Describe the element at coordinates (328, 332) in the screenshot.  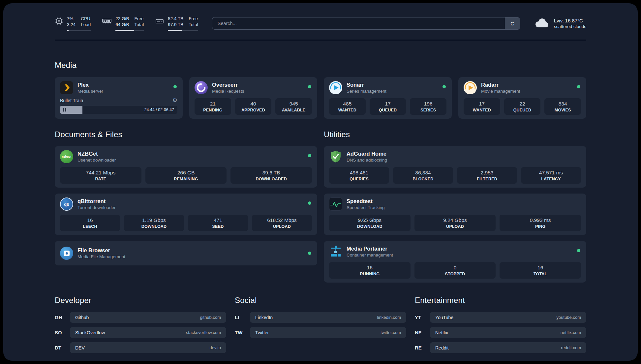
I see `bookmark-link: Twitter twitter.com` at that location.